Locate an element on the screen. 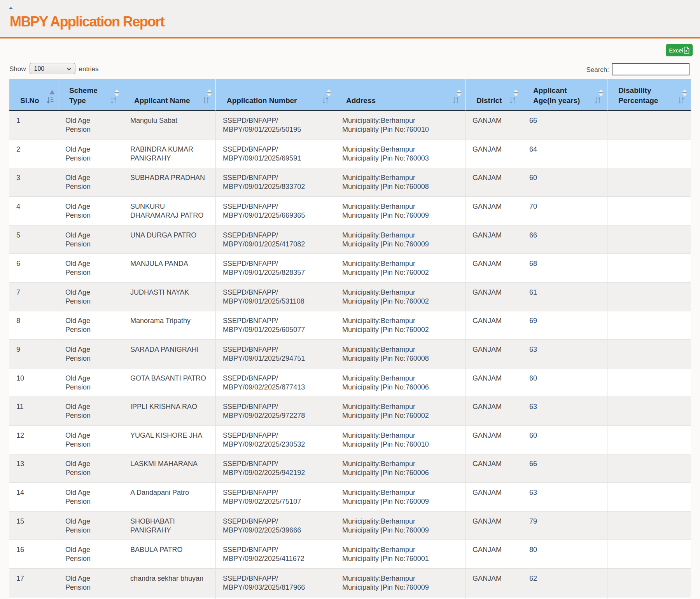  svg-text: x is located at coordinates (686, 51).